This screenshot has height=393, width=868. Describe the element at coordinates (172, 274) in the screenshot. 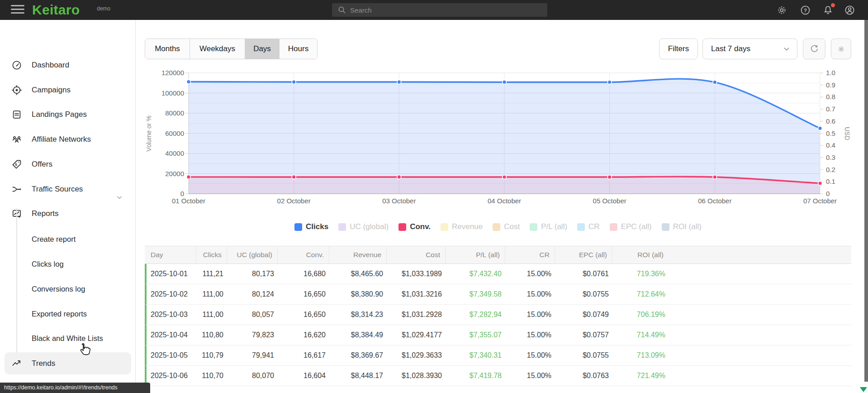

I see `table-cell: 2025-10-01` at that location.